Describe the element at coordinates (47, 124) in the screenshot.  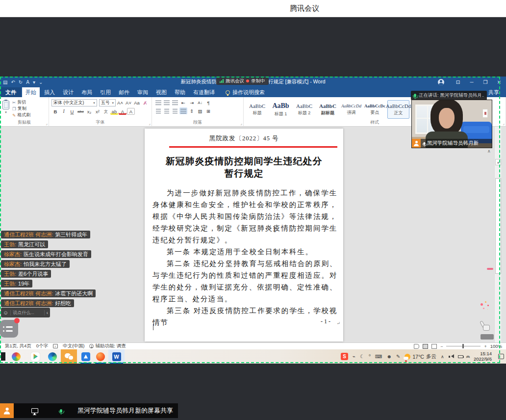
I see `clipboard-launcher-icon: ⌟` at that location.